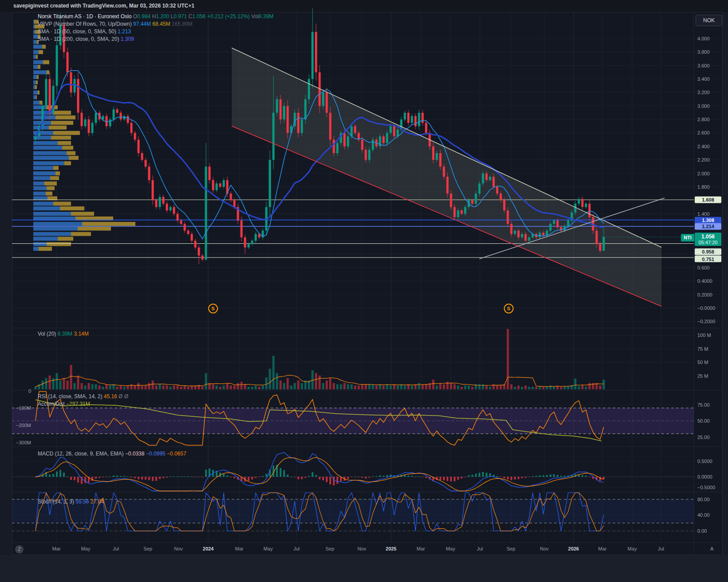 The image size is (728, 582). Describe the element at coordinates (708, 259) in the screenshot. I see `price-line-label: 0.751` at that location.